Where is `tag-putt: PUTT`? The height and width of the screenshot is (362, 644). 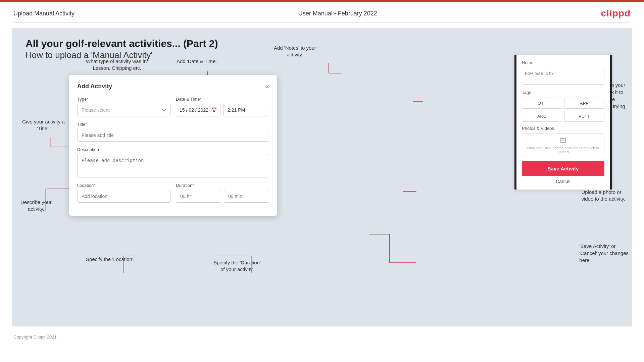 tag-putt: PUTT is located at coordinates (584, 116).